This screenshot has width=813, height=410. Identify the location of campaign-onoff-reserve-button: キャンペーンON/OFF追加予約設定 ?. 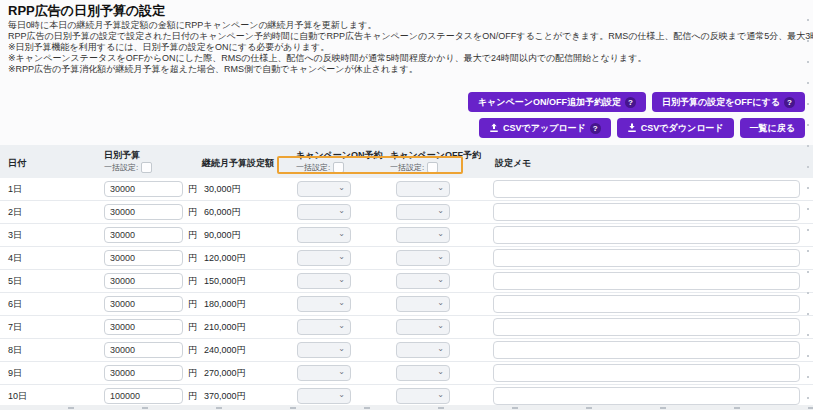
(557, 102).